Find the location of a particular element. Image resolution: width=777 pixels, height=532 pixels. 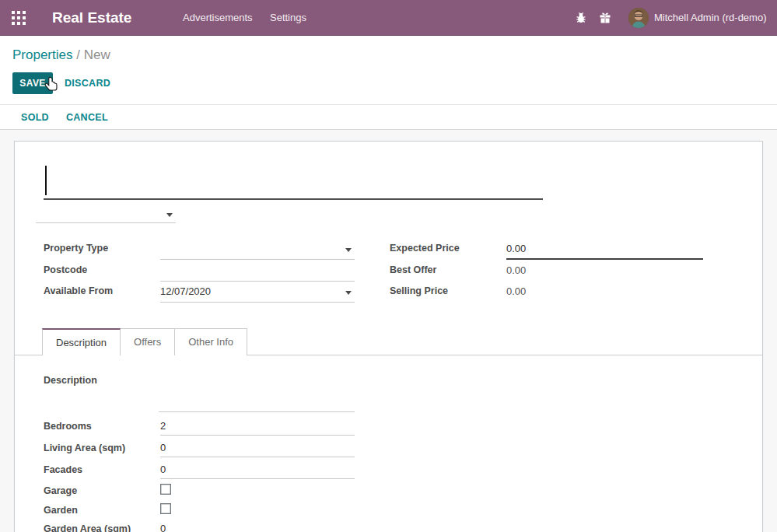

notebook-tabs: Description Offers Other Info is located at coordinates (389, 342).